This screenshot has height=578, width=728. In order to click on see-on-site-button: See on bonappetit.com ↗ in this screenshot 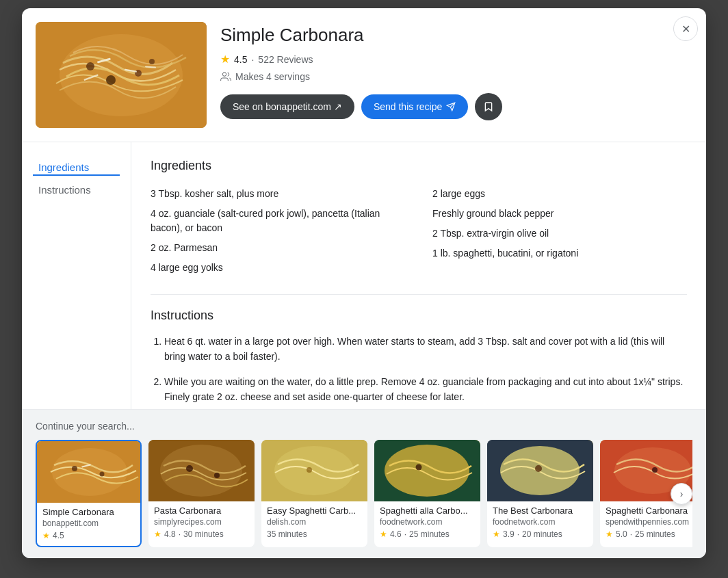, I will do `click(287, 107)`.